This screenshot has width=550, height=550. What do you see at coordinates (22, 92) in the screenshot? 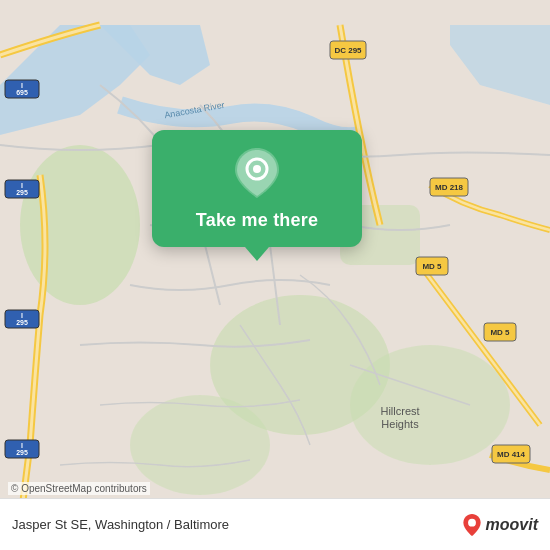
I see `svg-text: 695` at bounding box center [22, 92].